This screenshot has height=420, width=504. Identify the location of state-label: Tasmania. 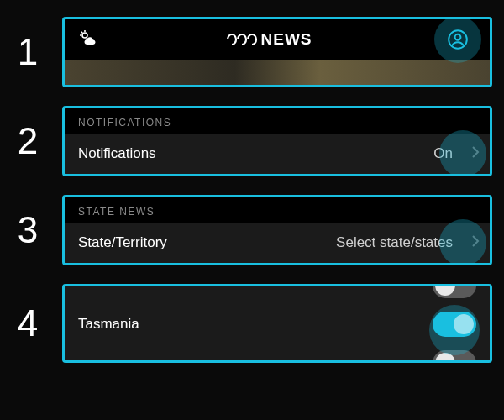
(109, 324).